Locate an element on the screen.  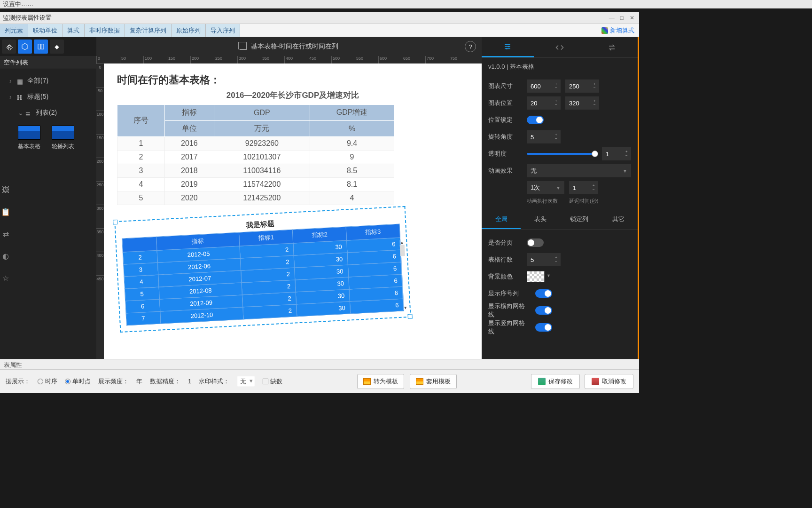
star-icon: ☆ is located at coordinates (6, 278).